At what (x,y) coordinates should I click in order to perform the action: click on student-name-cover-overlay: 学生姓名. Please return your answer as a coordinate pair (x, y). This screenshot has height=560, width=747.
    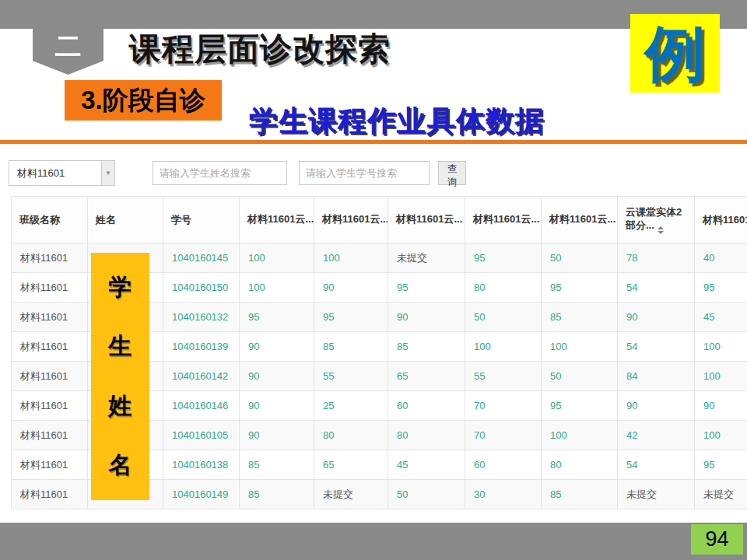
    Looking at the image, I should click on (120, 376).